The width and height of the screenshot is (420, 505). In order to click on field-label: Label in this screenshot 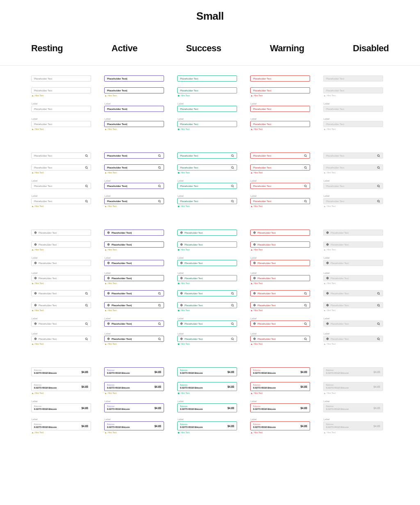, I will do `click(207, 196)`.